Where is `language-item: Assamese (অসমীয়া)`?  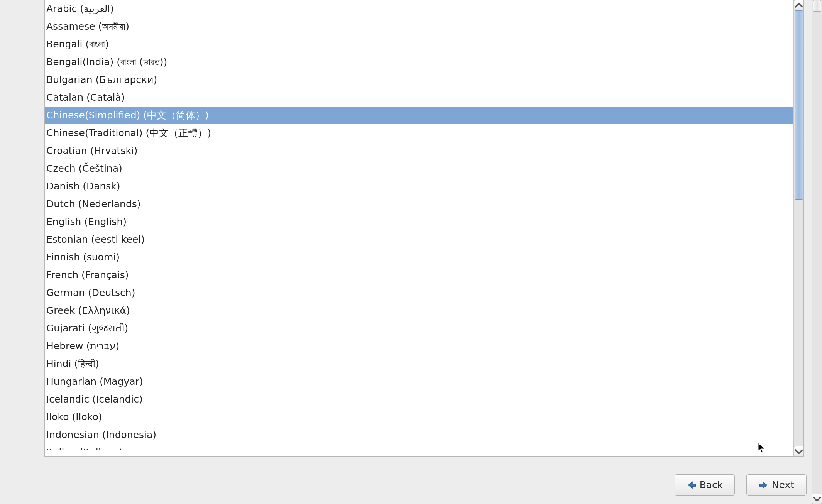
language-item: Assamese (অসমীয়া) is located at coordinates (424, 27).